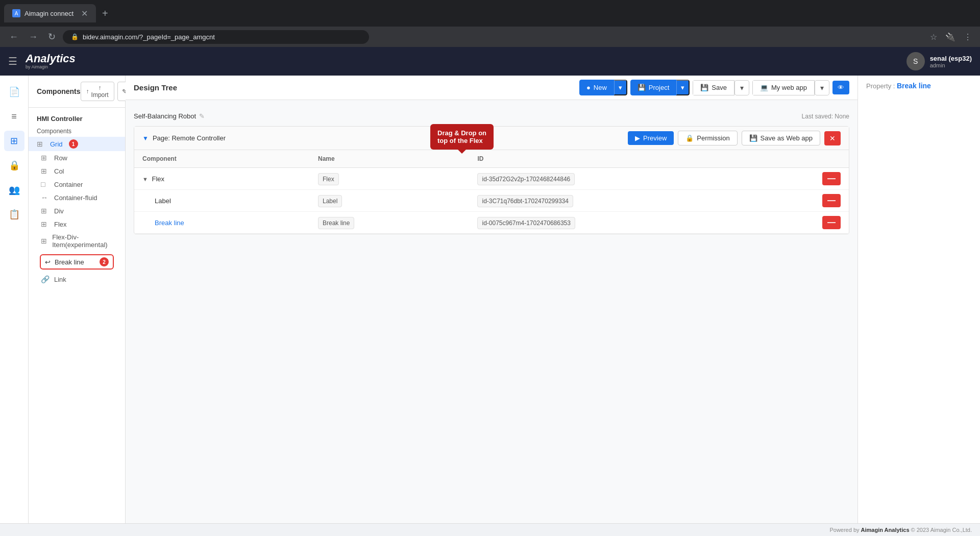  I want to click on star-button: ☆, so click(934, 37).